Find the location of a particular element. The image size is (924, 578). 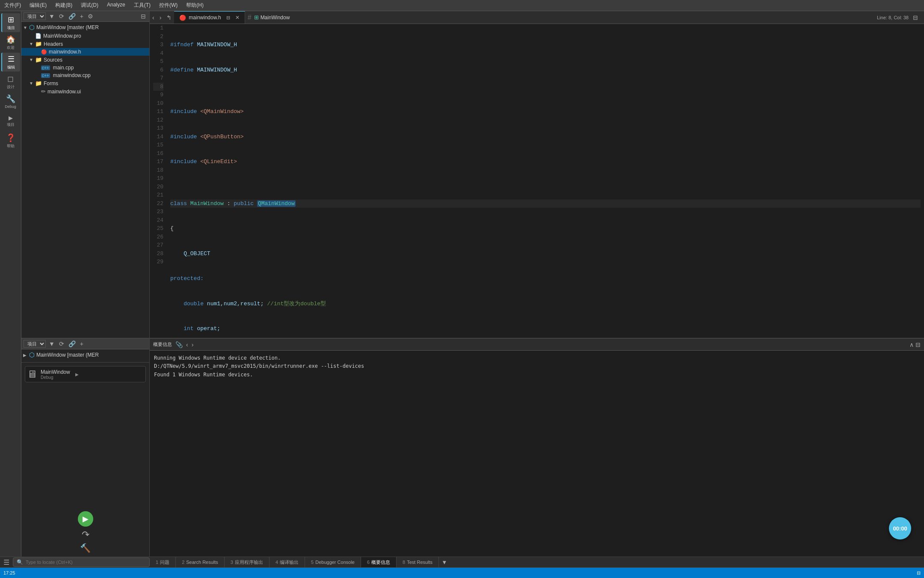

output-maximize-btn: ⊟ is located at coordinates (918, 345).